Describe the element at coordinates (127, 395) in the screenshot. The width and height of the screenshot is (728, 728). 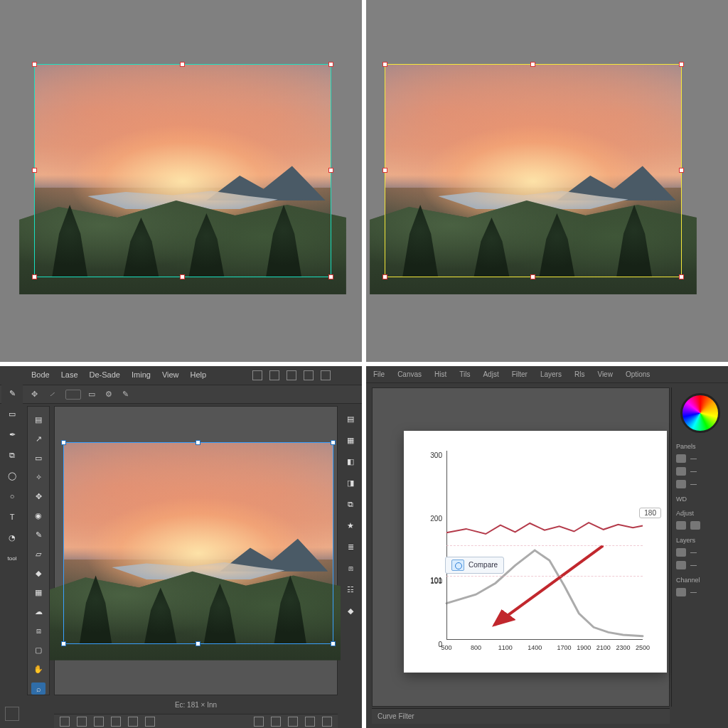
I see `brush-icon: ✎` at that location.